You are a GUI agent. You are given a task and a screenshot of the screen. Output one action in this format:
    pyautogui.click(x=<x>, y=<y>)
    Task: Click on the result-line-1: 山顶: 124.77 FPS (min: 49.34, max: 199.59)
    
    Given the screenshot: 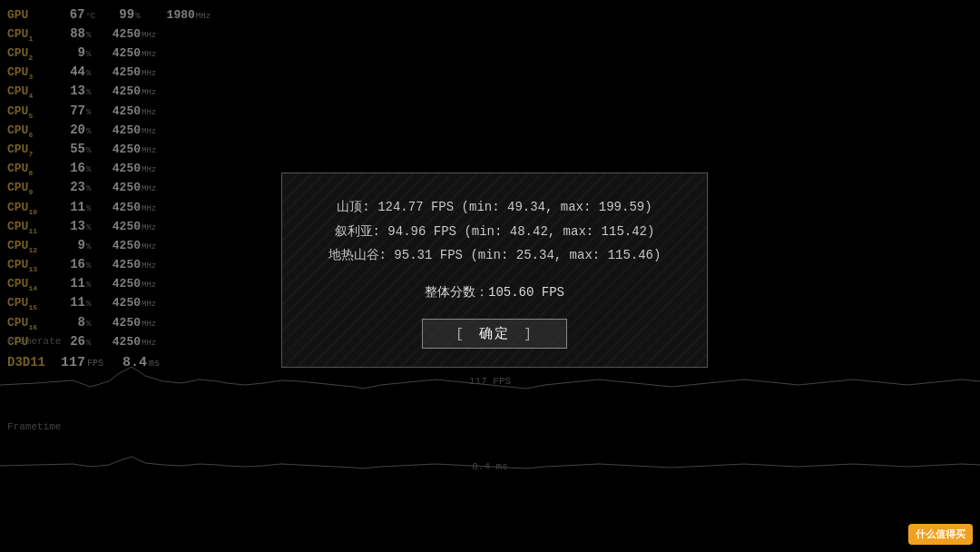 What is the action you would take?
    pyautogui.click(x=495, y=207)
    